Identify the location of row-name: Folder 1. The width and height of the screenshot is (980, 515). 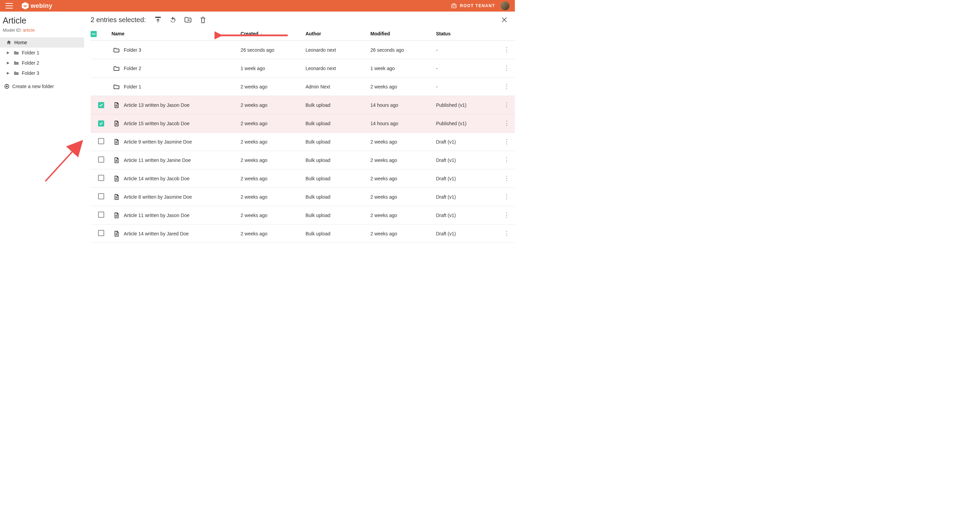
(132, 87).